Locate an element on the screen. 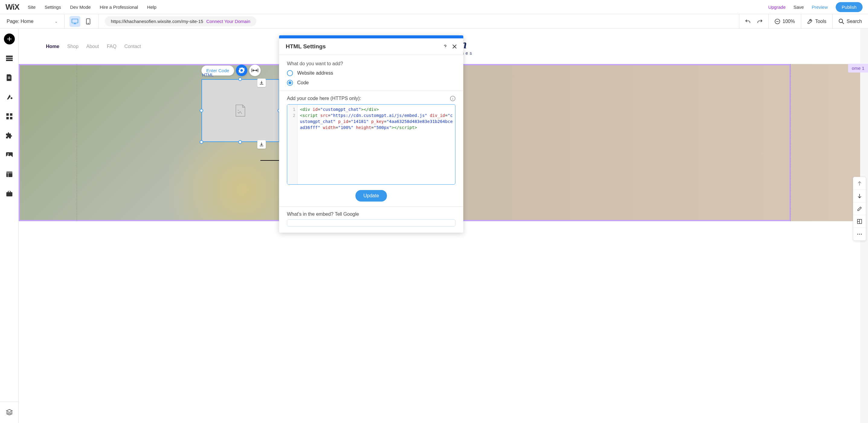 The width and height of the screenshot is (868, 423). guide-right is located at coordinates (790, 143).